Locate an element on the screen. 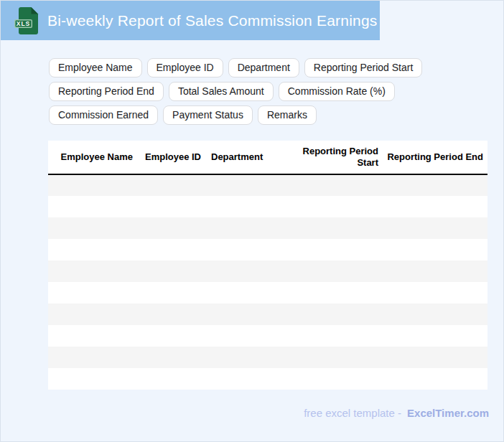 The height and width of the screenshot is (442, 504). table-header-row: Employee NameEmployee IDDepartmentReport… is located at coordinates (268, 158).